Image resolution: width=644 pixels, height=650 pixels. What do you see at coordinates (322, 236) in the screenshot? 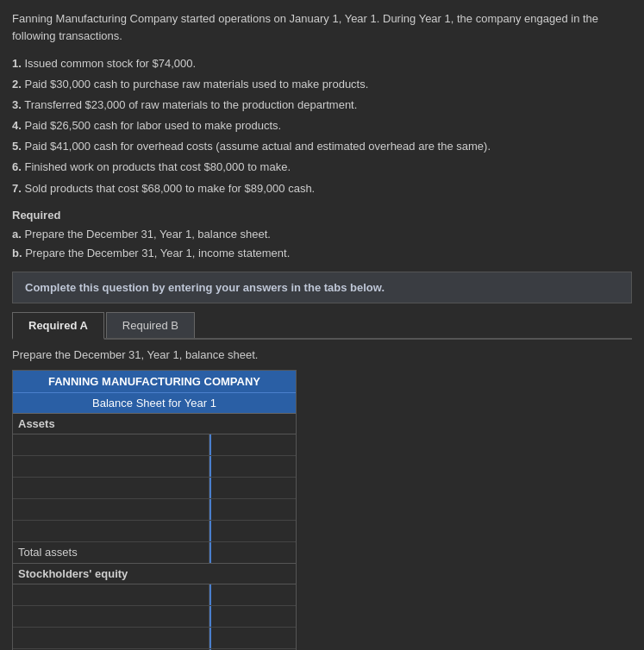
I see `required-section: Required a. Prepare the December 31, Yea…` at bounding box center [322, 236].